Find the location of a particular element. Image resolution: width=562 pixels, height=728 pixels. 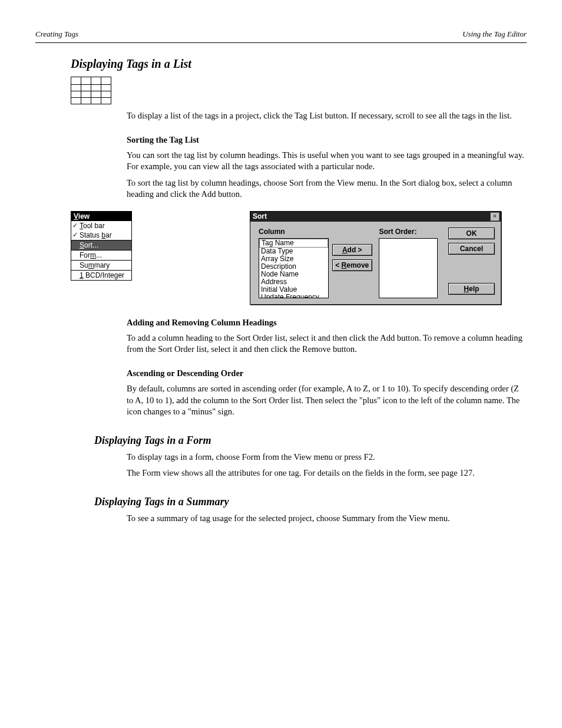

close-icon: × is located at coordinates (495, 217).